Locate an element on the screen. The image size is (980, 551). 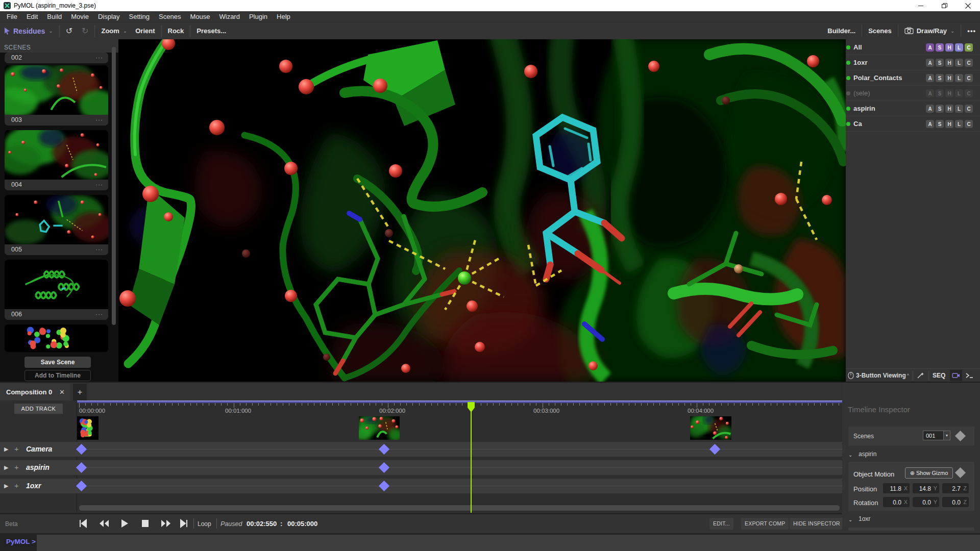
object-Ca-H-button: H is located at coordinates (949, 124).